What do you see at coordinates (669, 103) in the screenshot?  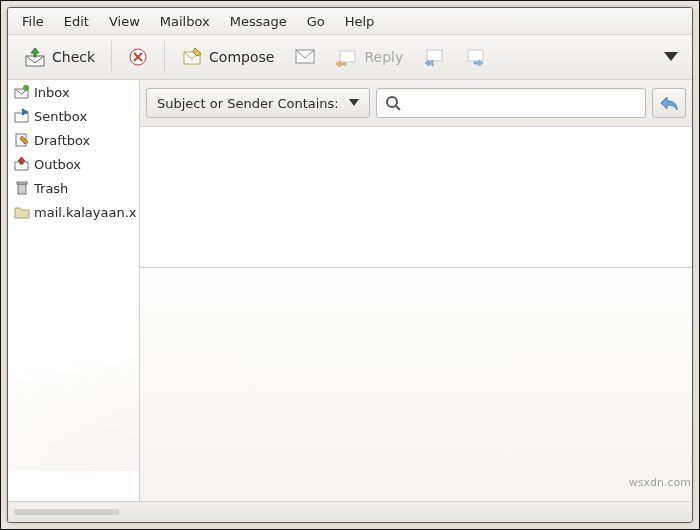 I see `reply-action-button` at bounding box center [669, 103].